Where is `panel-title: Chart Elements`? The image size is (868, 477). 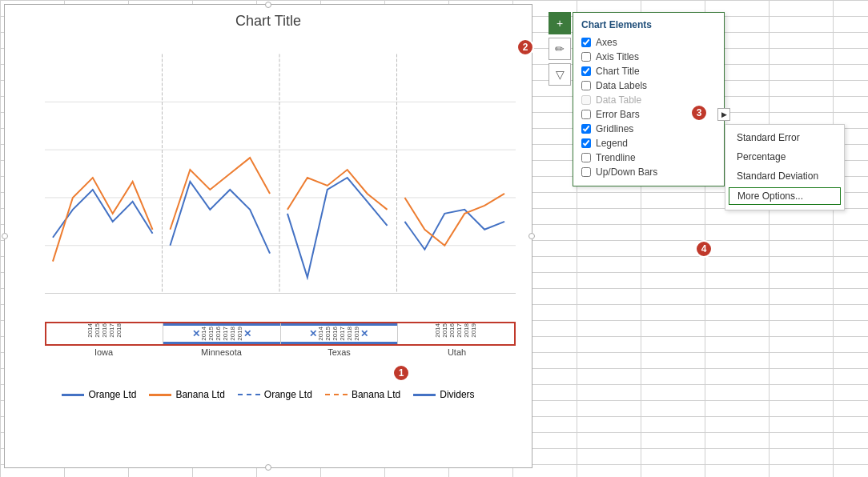 panel-title: Chart Elements is located at coordinates (649, 25).